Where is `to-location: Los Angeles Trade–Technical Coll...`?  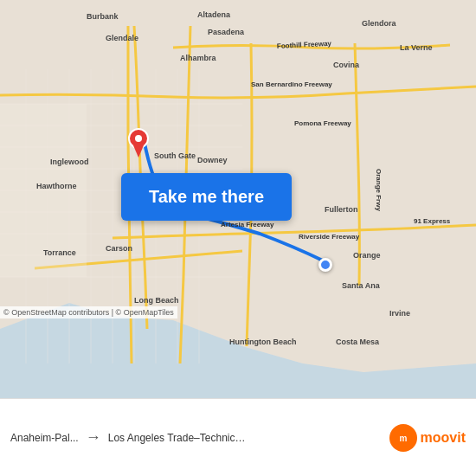 to-location: Los Angeles Trade–Technical Coll... is located at coordinates (177, 438).